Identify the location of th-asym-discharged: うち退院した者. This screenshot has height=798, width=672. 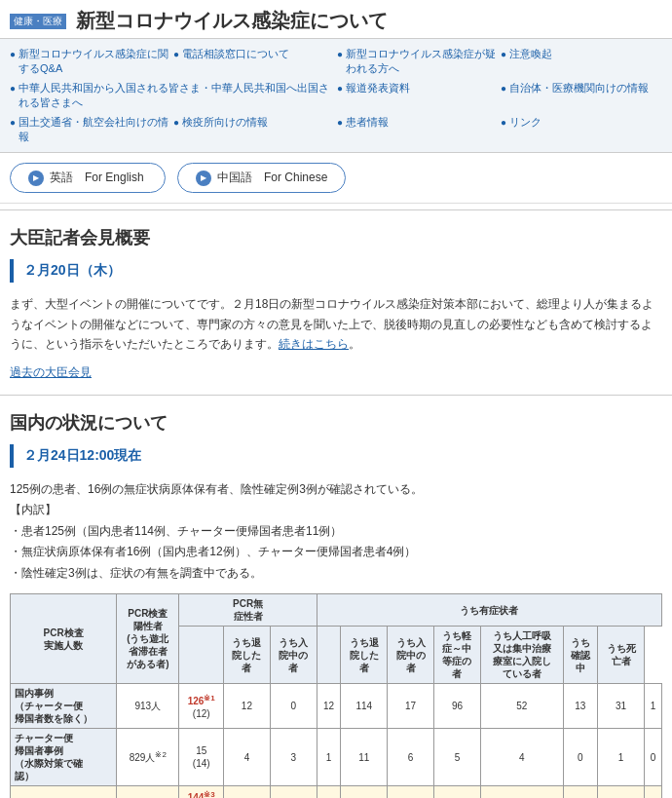
(246, 655).